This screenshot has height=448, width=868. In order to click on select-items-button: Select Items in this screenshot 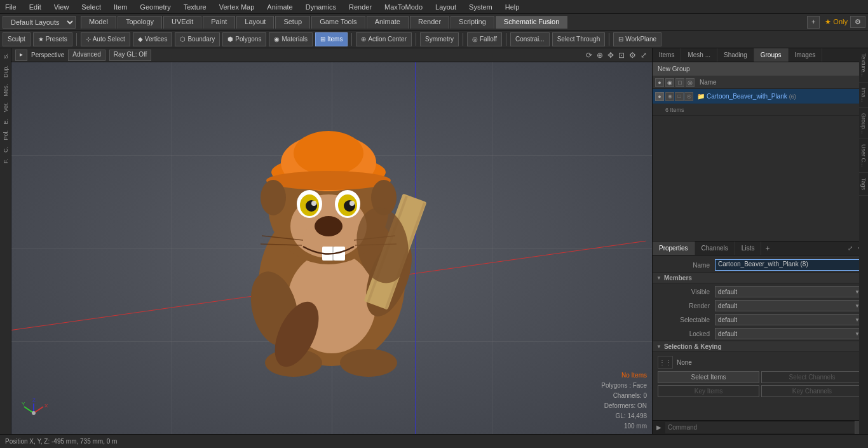, I will do `click(709, 377)`.